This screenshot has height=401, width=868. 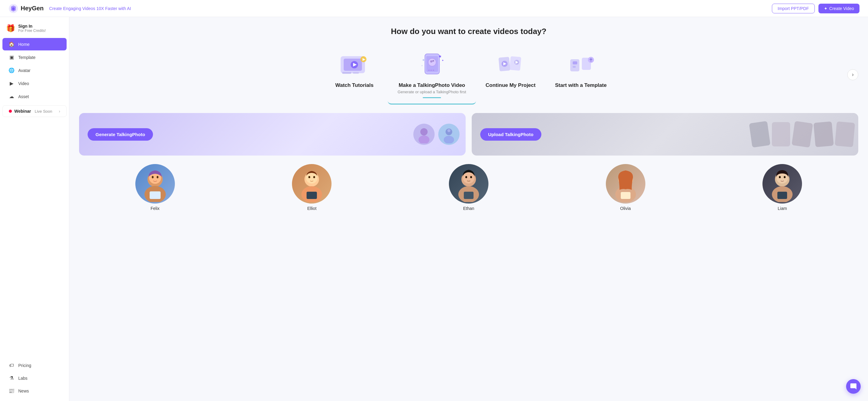 I want to click on topnav-left: HeyGen Create Engaging Videos 10X Faster…, so click(x=70, y=9).